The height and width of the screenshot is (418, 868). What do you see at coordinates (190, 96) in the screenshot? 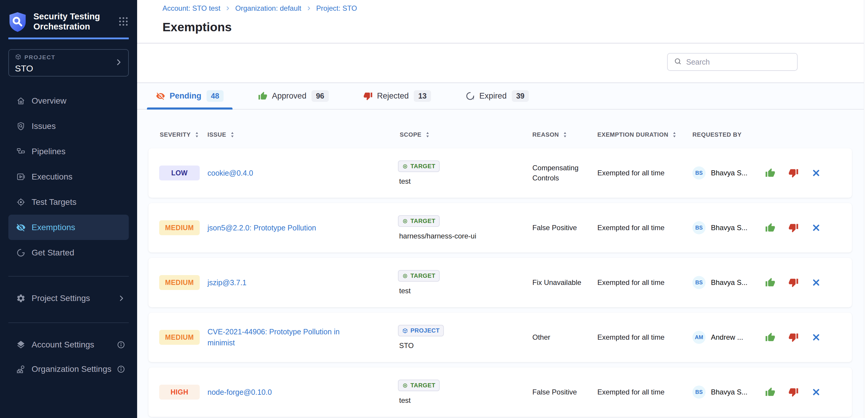
I see `tab-pending: Pending48` at bounding box center [190, 96].